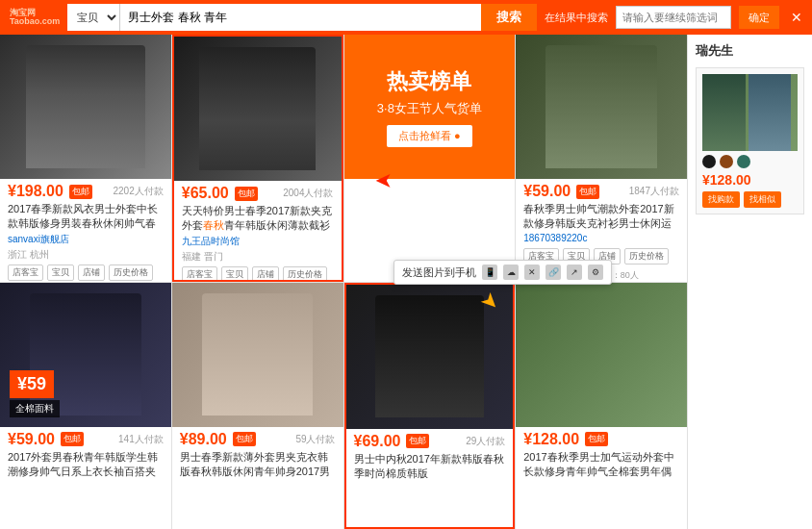 The image size is (812, 529). I want to click on product-image-5: 全棉面料 ¥59, so click(86, 355).